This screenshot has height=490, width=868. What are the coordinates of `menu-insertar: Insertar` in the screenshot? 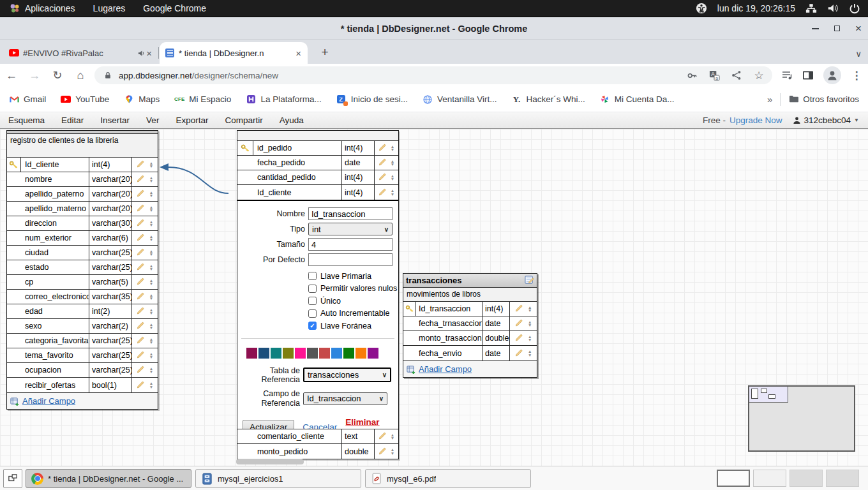 It's located at (115, 120).